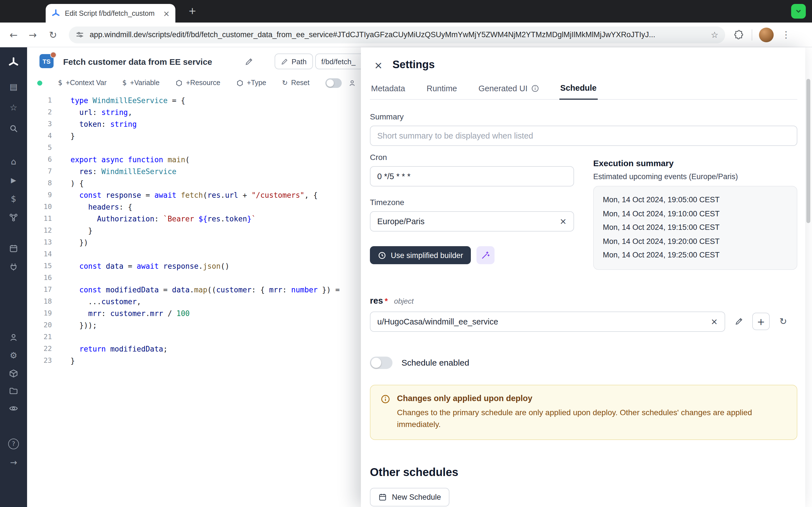  What do you see at coordinates (13, 162) in the screenshot?
I see `home-icon: ⌂` at bounding box center [13, 162].